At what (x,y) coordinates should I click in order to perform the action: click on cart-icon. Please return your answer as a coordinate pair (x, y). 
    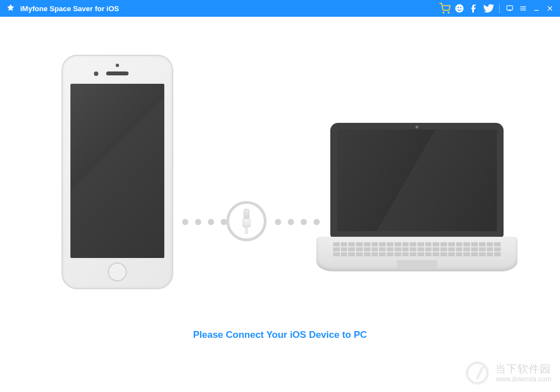
    Looking at the image, I should click on (445, 8).